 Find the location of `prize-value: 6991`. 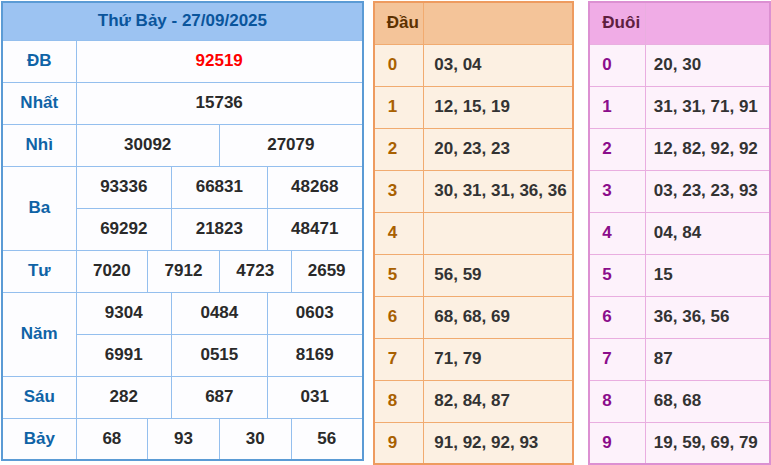

prize-value: 6991 is located at coordinates (124, 355).